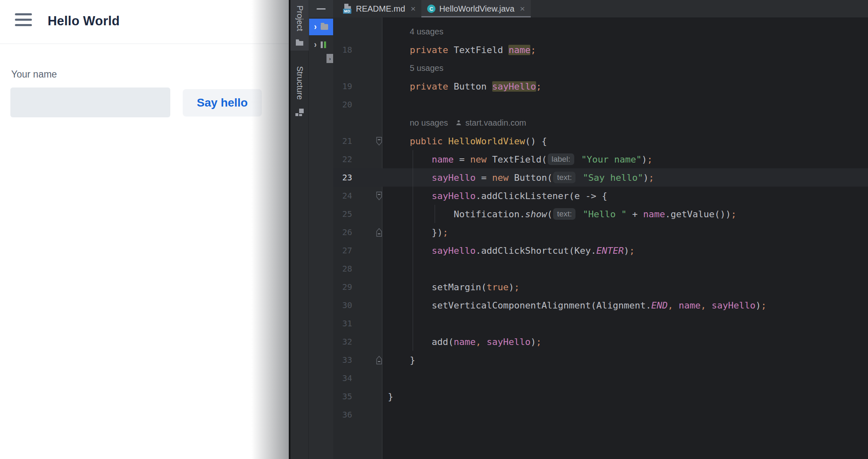 The height and width of the screenshot is (459, 868). Describe the element at coordinates (478, 342) in the screenshot. I see `code-token: ,` at that location.